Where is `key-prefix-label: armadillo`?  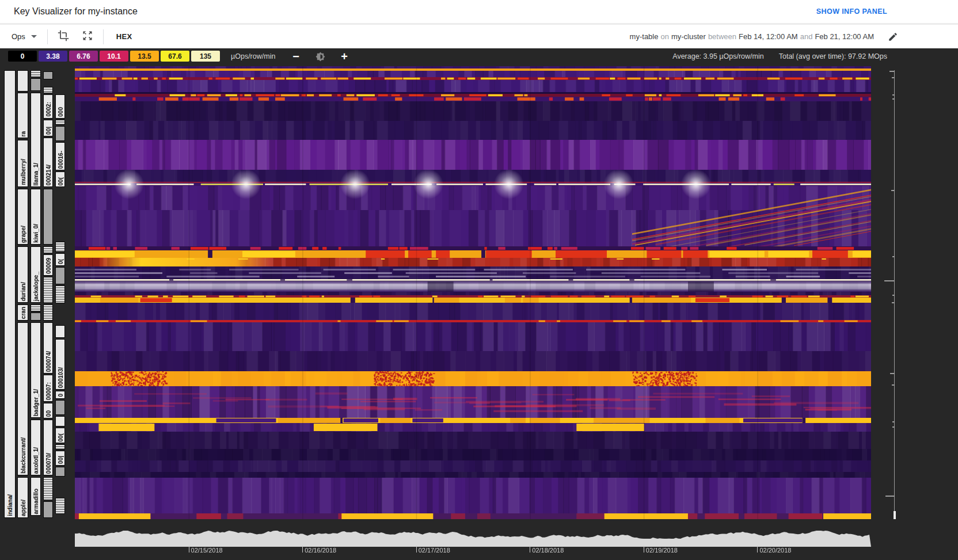
key-prefix-label: armadillo is located at coordinates (36, 501).